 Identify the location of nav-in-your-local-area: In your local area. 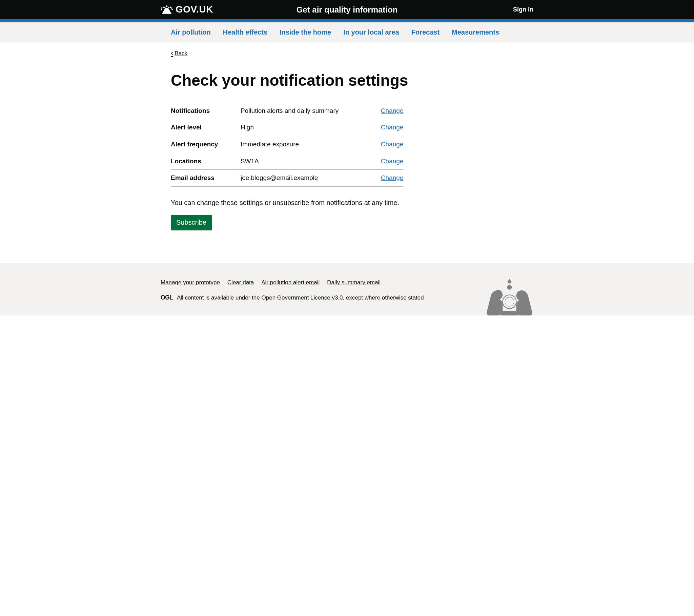
(371, 32).